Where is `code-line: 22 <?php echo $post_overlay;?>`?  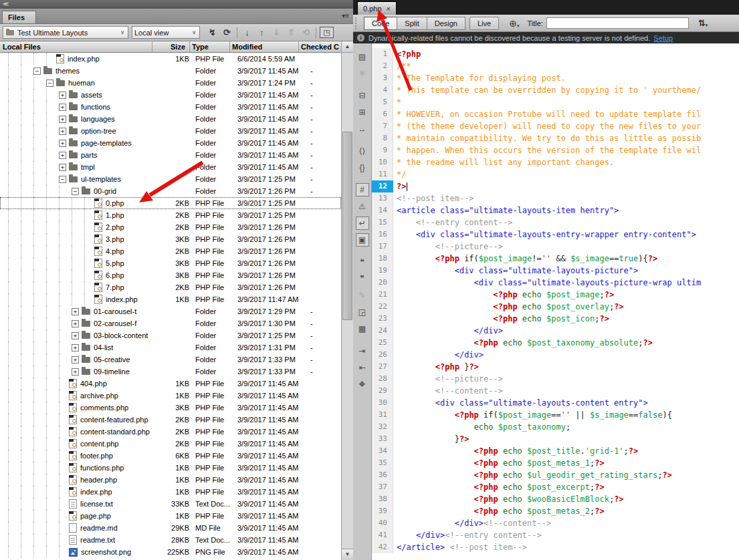 code-line: 22 <?php echo $post_overlay;?> is located at coordinates (555, 307).